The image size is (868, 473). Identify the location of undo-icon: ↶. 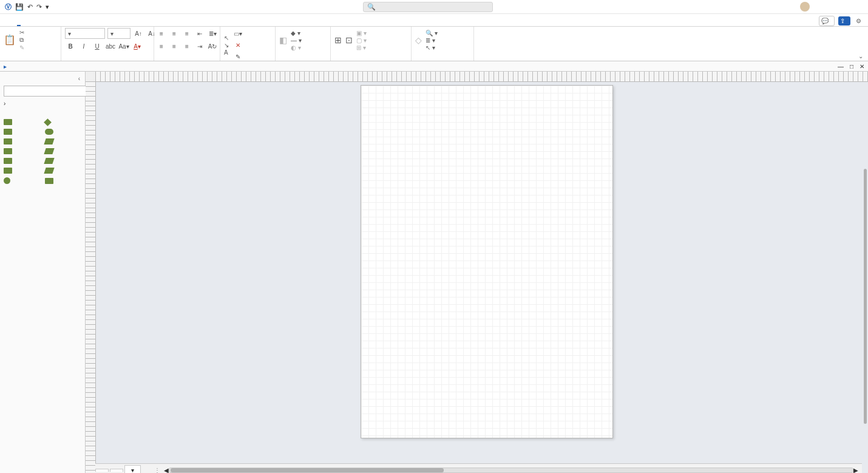
(30, 7).